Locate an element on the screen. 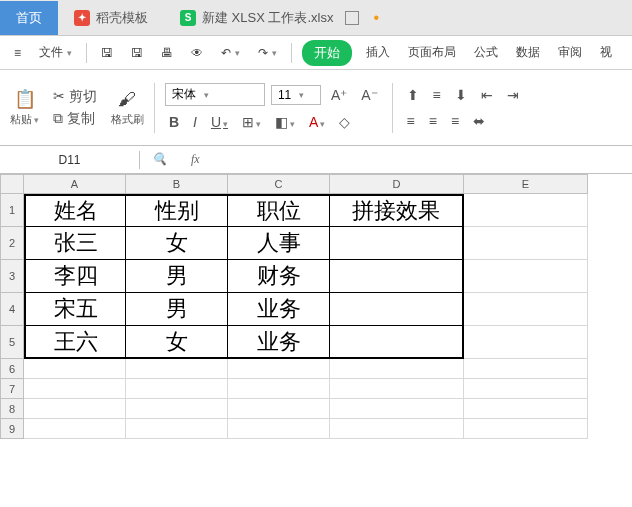  bold-button: B is located at coordinates (174, 122).